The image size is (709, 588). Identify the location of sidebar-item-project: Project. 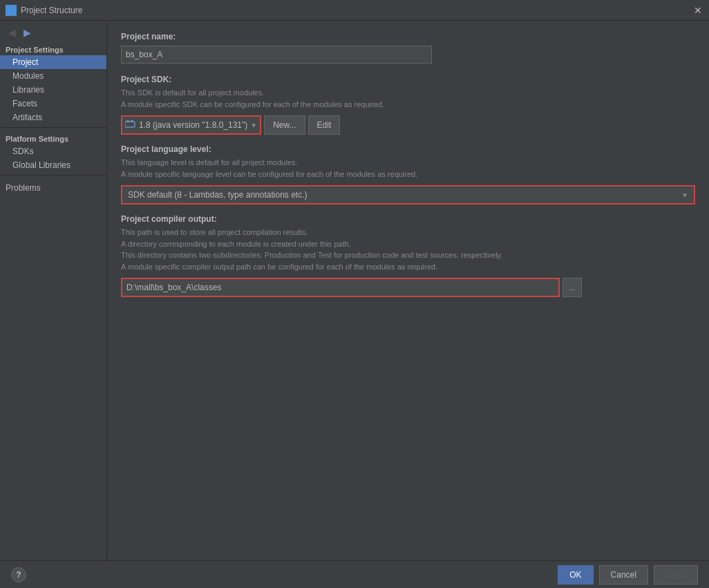
(53, 62).